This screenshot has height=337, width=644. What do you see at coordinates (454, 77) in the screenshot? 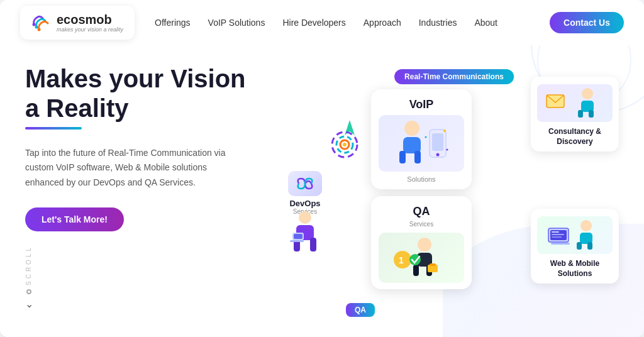
I see `realtime-badge: Real-Time Communications` at bounding box center [454, 77].